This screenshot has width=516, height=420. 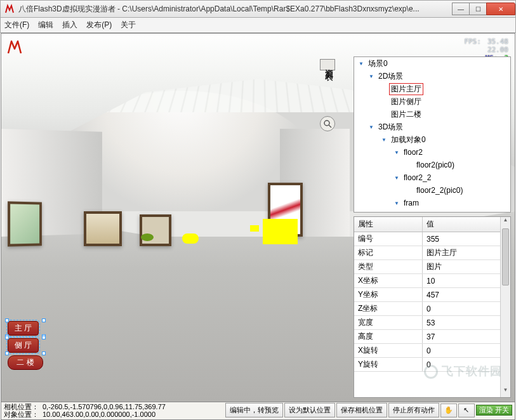 What do you see at coordinates (362, 410) in the screenshot?
I see `save-camera-pos-button: 保存相机位置` at bounding box center [362, 410].